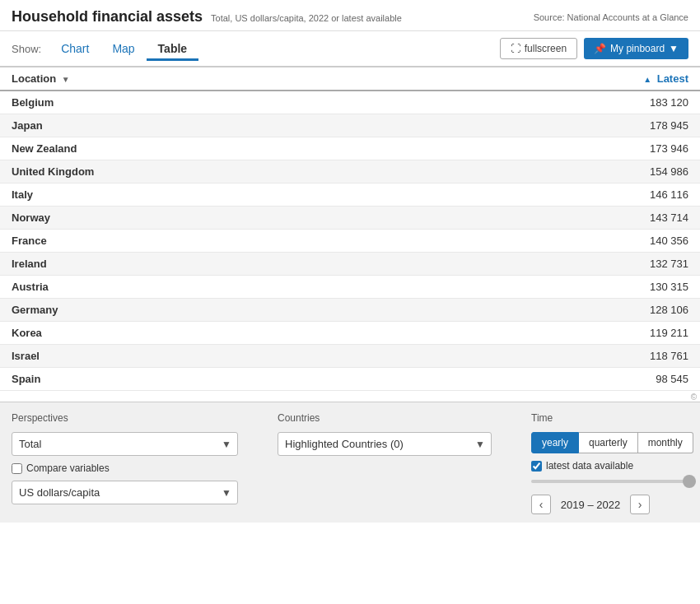  Describe the element at coordinates (350, 397) in the screenshot. I see `copyright: ©` at that location.